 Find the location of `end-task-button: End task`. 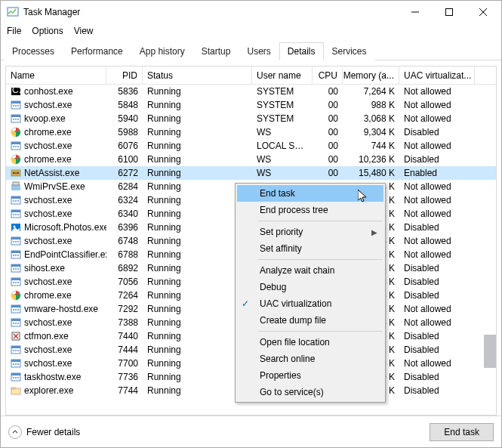

end-task-button: End task is located at coordinates (462, 432).